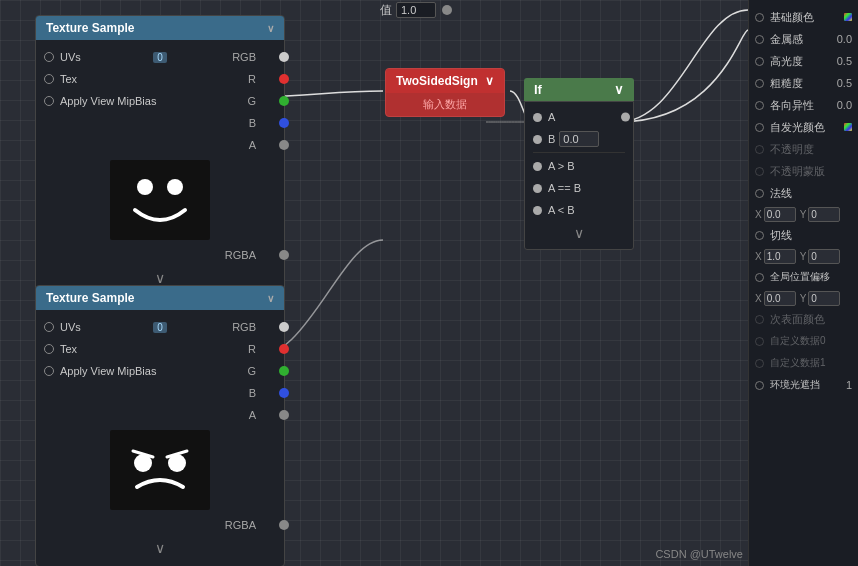  Describe the element at coordinates (49, 57) in the screenshot. I see `uvs-radio` at that location.